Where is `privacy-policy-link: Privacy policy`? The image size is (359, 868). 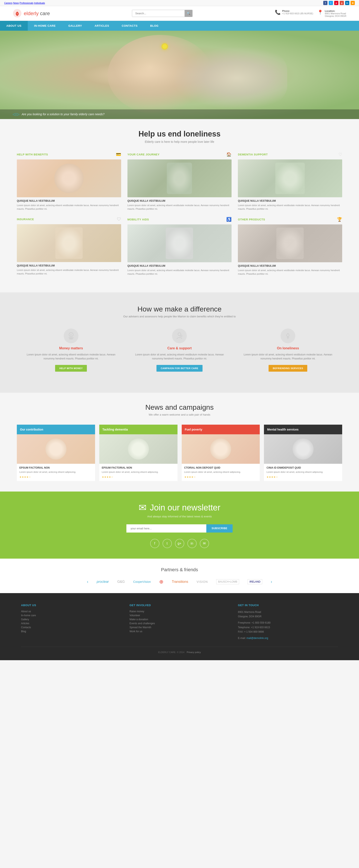 privacy-policy-link: Privacy policy is located at coordinates (194, 652).